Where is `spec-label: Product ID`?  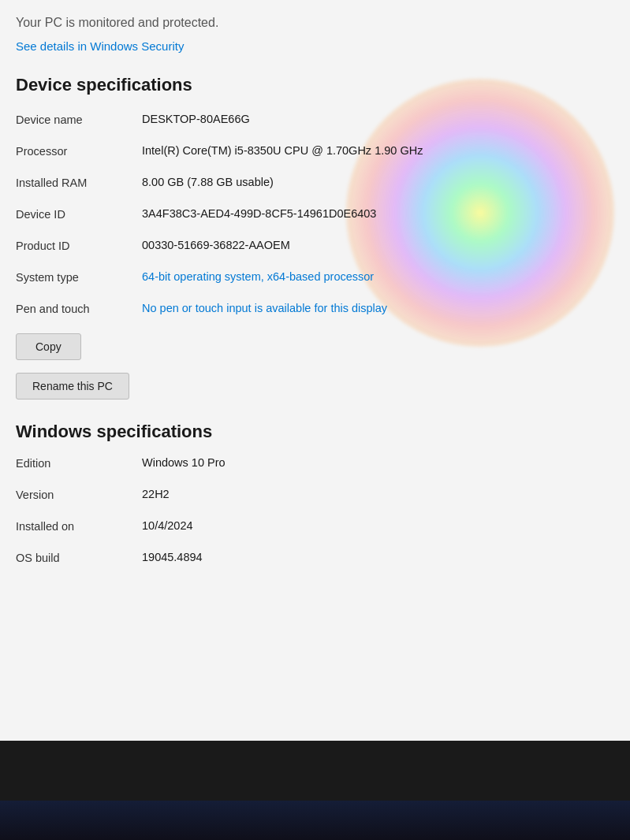 spec-label: Product ID is located at coordinates (79, 246).